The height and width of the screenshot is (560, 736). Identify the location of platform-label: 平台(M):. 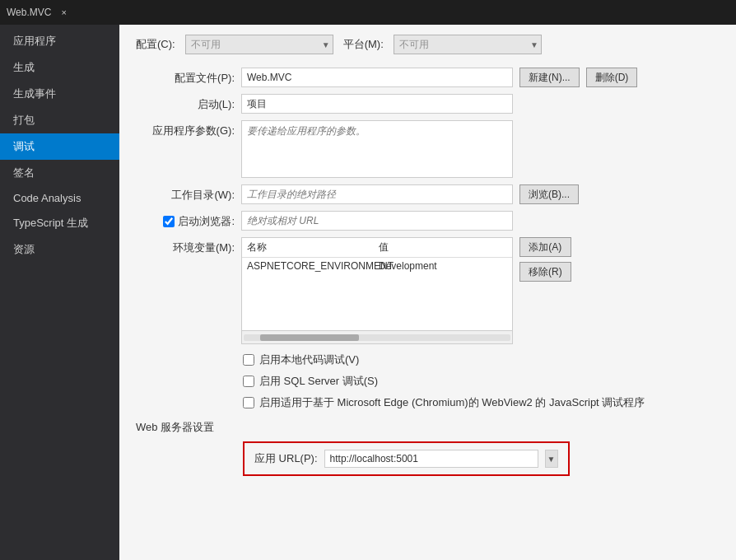
(364, 44).